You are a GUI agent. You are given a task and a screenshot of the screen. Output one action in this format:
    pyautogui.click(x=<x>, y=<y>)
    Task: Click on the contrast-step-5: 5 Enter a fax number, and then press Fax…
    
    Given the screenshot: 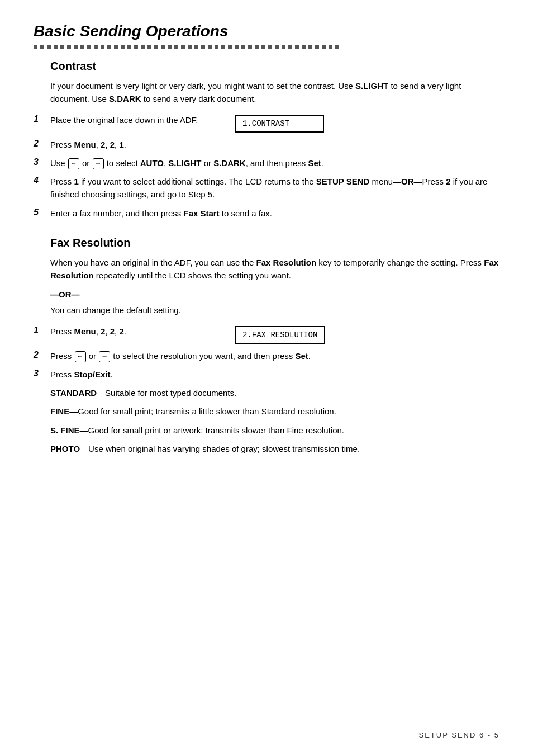 What is the action you would take?
    pyautogui.click(x=266, y=214)
    